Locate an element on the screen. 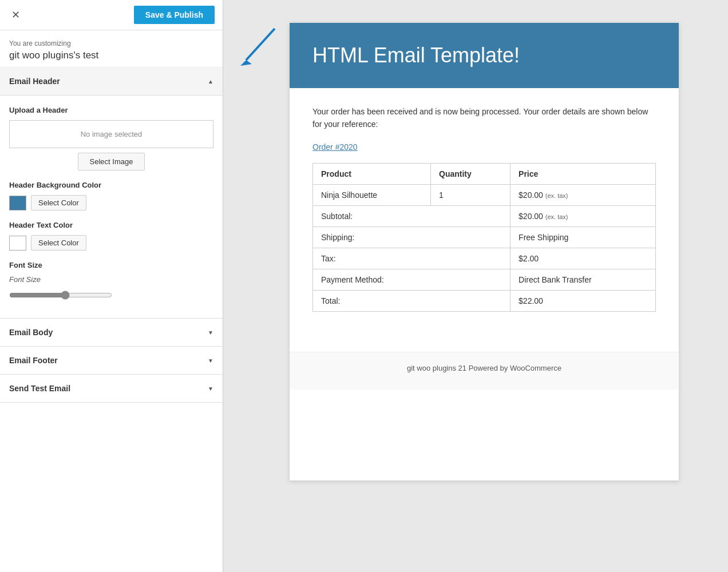  image-preview-box: No image selected is located at coordinates (111, 134).